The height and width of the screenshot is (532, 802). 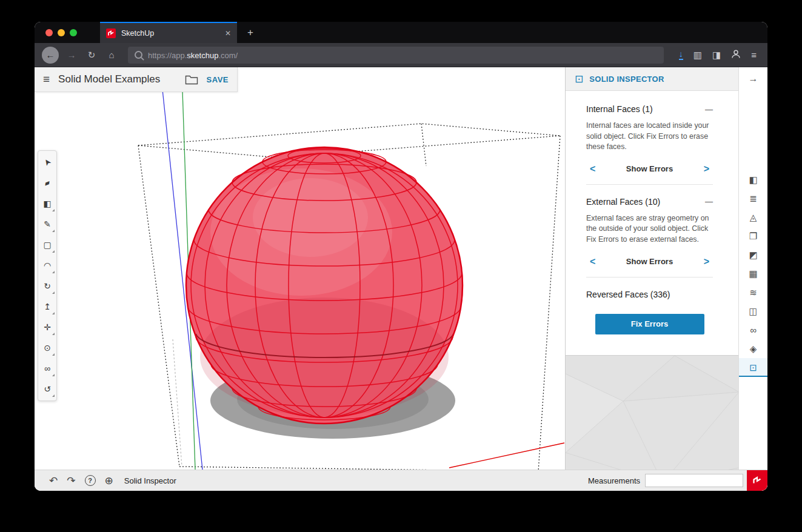 I want to click on save-button: SAVE, so click(x=218, y=80).